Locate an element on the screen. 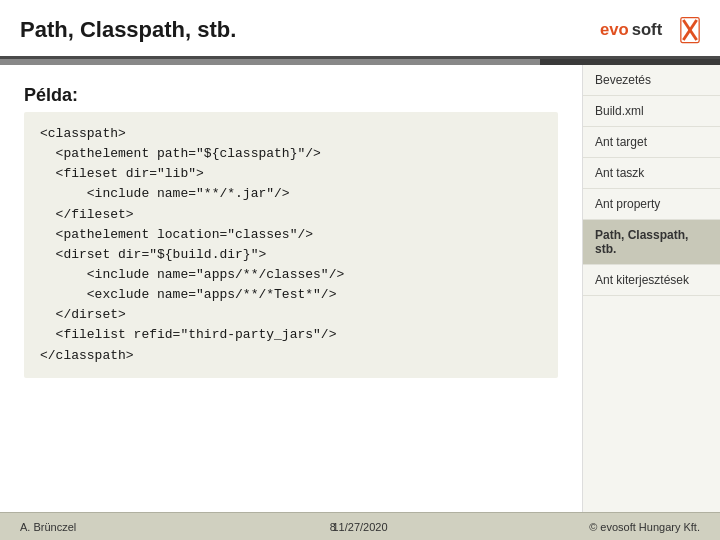 The height and width of the screenshot is (540, 720). code-line-10: </dirset> is located at coordinates (291, 315).